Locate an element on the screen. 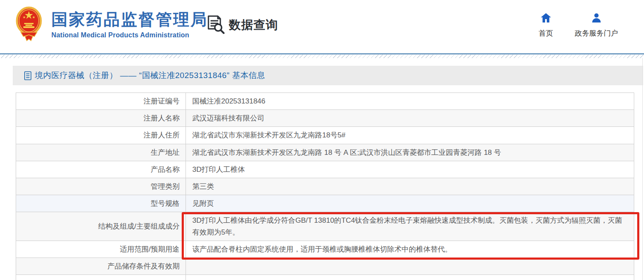 Image resolution: width=644 pixels, height=280 pixels. user-icon is located at coordinates (596, 19).